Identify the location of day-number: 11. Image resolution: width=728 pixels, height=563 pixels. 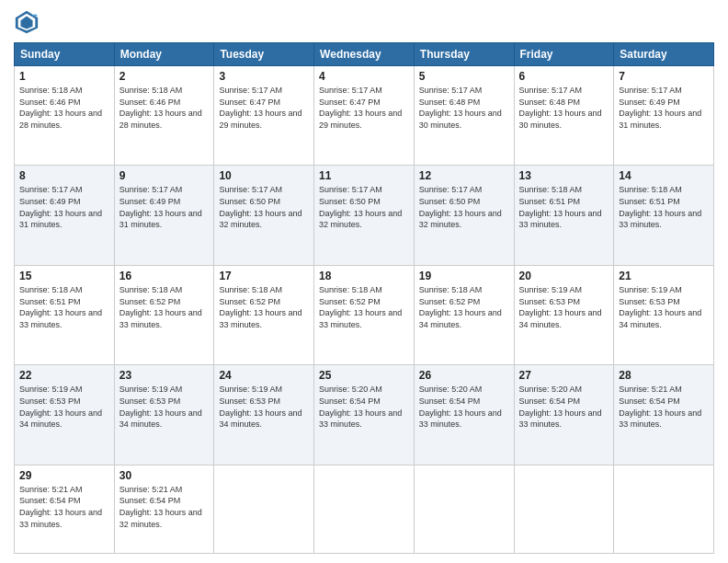
(364, 176).